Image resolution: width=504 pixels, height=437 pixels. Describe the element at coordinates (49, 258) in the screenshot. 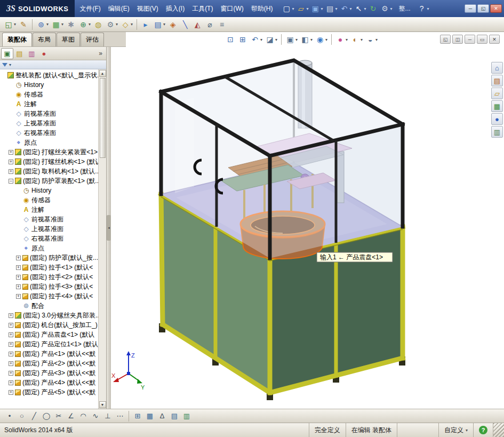

I see `tree-item: +(固定) 防护罩(默认_按...` at that location.